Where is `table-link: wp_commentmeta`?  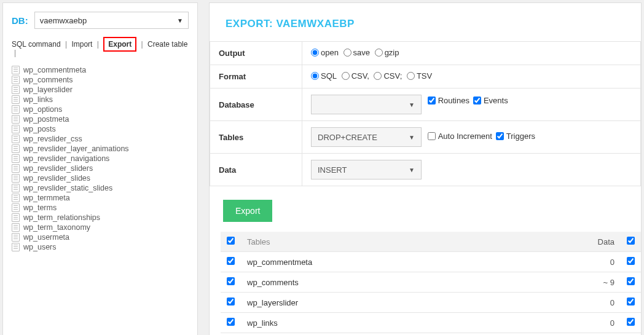
table-link: wp_commentmeta is located at coordinates (55, 70).